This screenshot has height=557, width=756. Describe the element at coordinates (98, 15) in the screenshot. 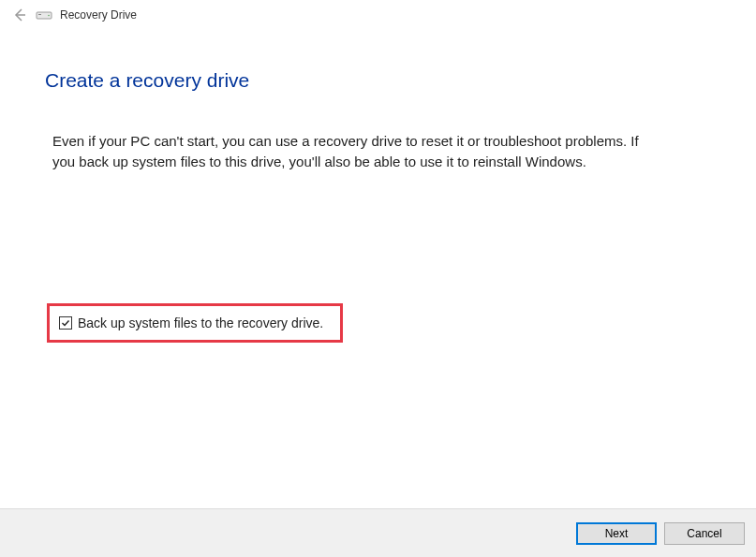

I see `window-title: Recovery Drive` at that location.